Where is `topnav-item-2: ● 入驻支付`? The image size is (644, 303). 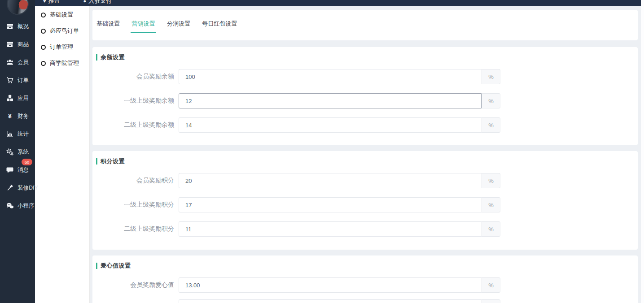
topnav-item-2: ● 入驻支付 is located at coordinates (98, 3).